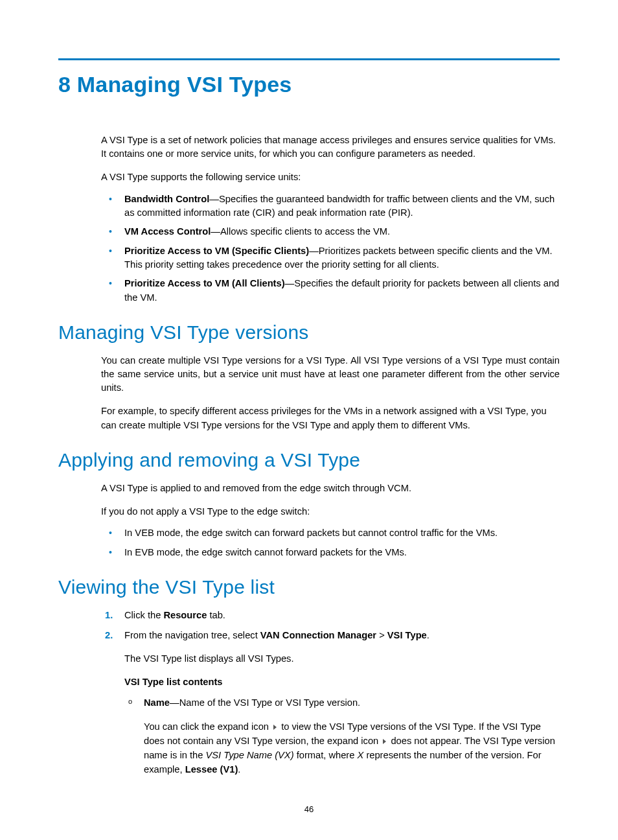 The image size is (618, 840). What do you see at coordinates (352, 748) in the screenshot?
I see `contents-subtext: You can click the expand icon to view th…` at bounding box center [352, 748].